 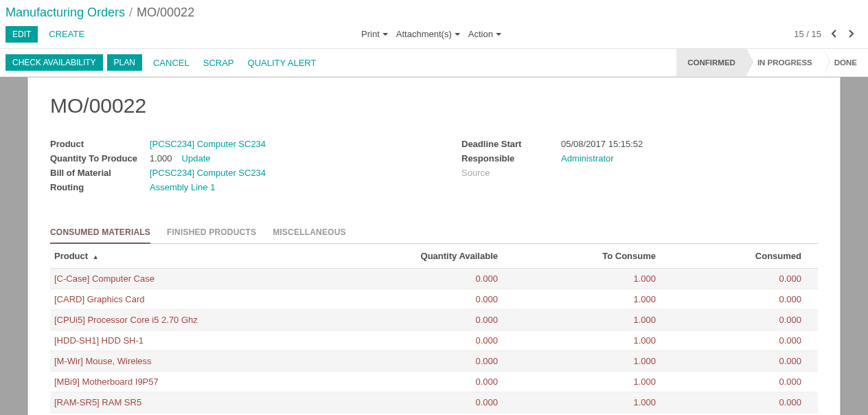 What do you see at coordinates (183, 187) in the screenshot?
I see `routing-value: Assembly Line 1` at bounding box center [183, 187].